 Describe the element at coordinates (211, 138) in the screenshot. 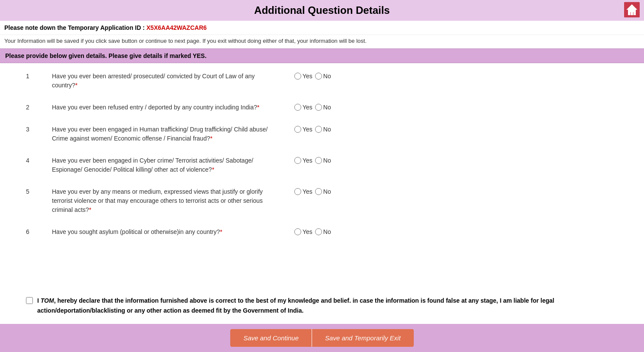

I see `required-marker-3: *` at that location.